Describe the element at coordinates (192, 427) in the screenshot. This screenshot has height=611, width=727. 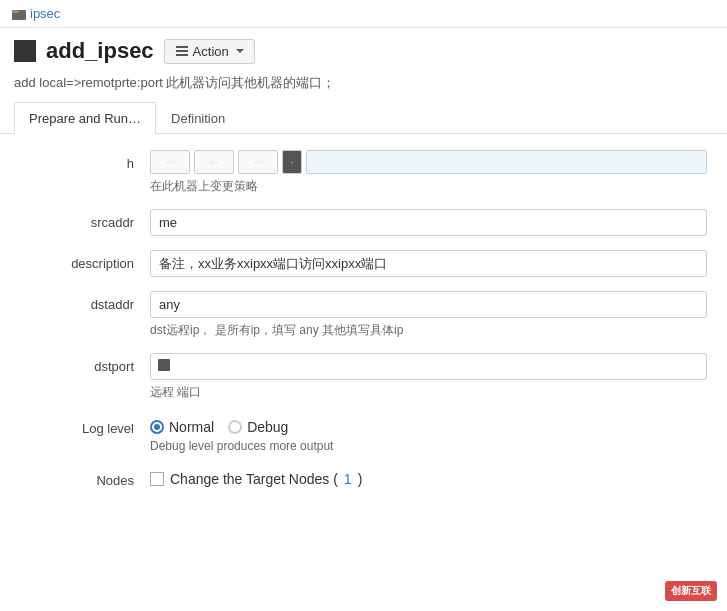
I see `radio-normal-label: Normal` at that location.